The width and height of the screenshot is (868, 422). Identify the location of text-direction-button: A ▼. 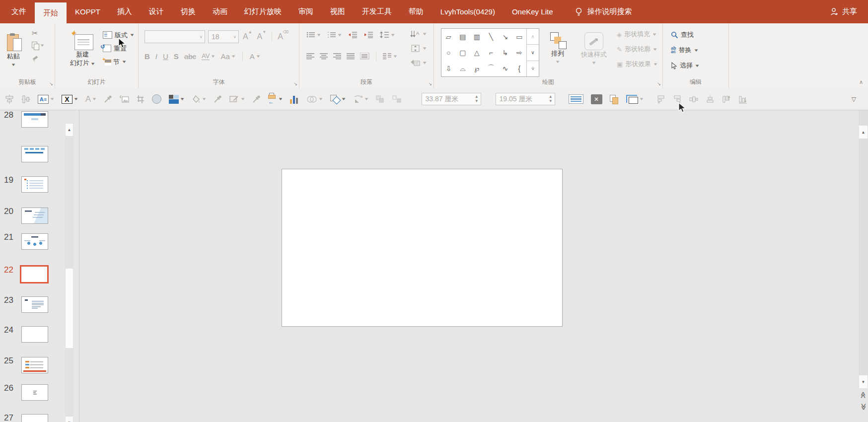
(418, 34).